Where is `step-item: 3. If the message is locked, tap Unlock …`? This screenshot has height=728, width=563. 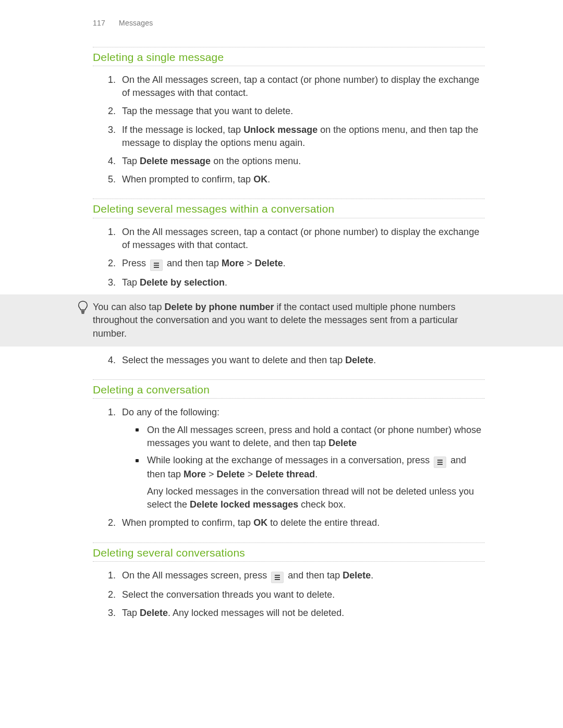
step-item: 3. If the message is locked, tap Unlock … is located at coordinates (302, 137).